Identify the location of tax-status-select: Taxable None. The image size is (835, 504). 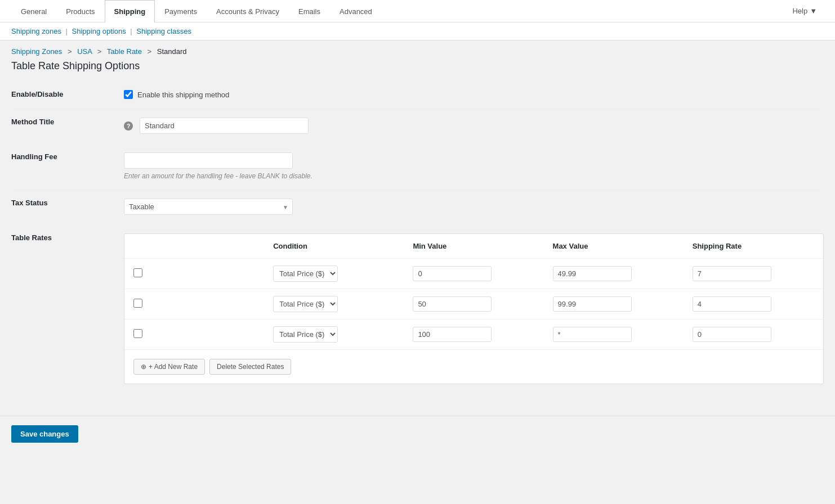
(208, 207).